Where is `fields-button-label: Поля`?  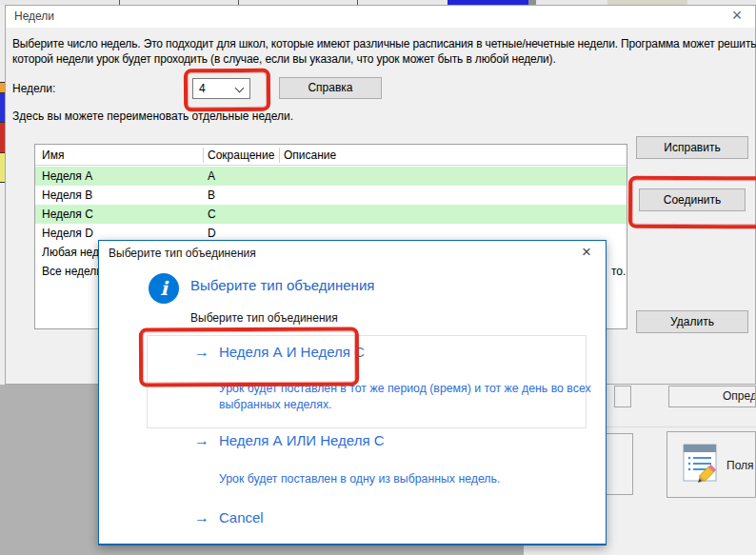
fields-button-label: Поля is located at coordinates (741, 466).